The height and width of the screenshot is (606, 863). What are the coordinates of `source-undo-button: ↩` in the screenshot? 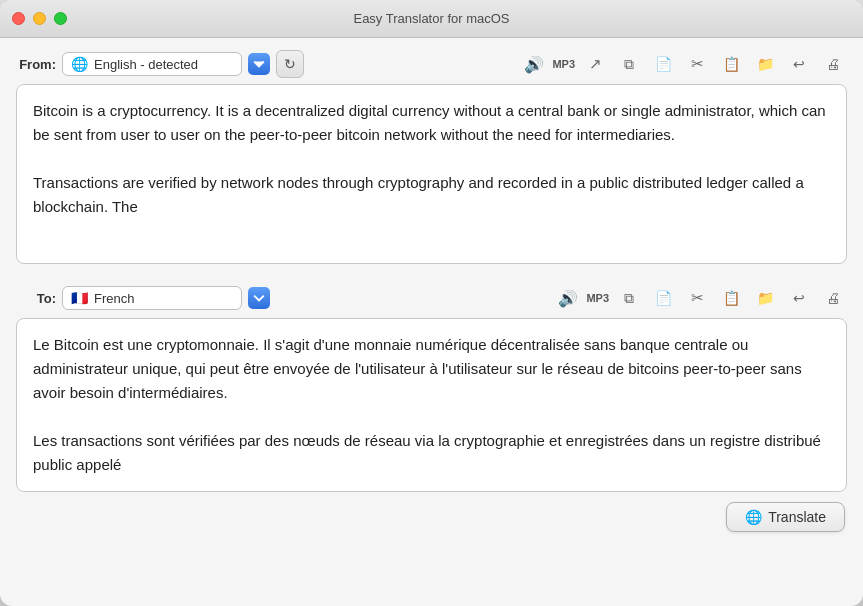 It's located at (799, 64).